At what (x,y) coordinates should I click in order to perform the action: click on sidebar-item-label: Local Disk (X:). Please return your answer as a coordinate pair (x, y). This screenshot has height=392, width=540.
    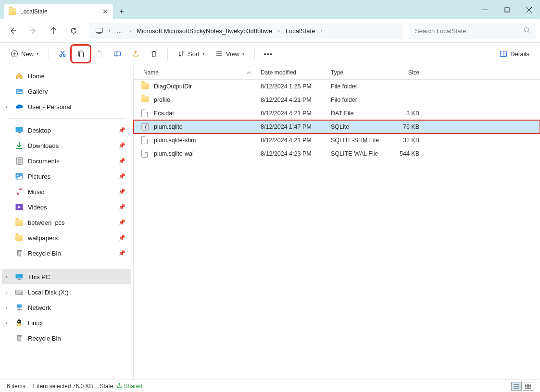
    Looking at the image, I should click on (48, 292).